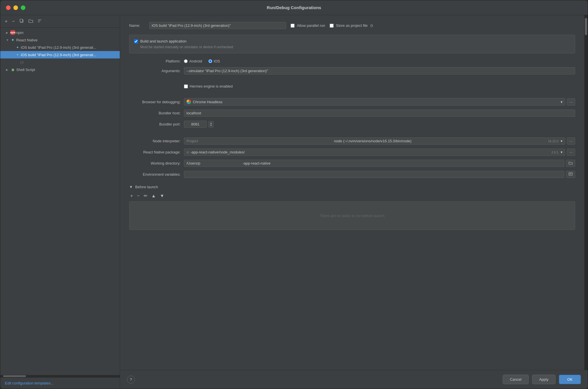  Describe the element at coordinates (571, 175) in the screenshot. I see `env-variables-edit-button` at that location.